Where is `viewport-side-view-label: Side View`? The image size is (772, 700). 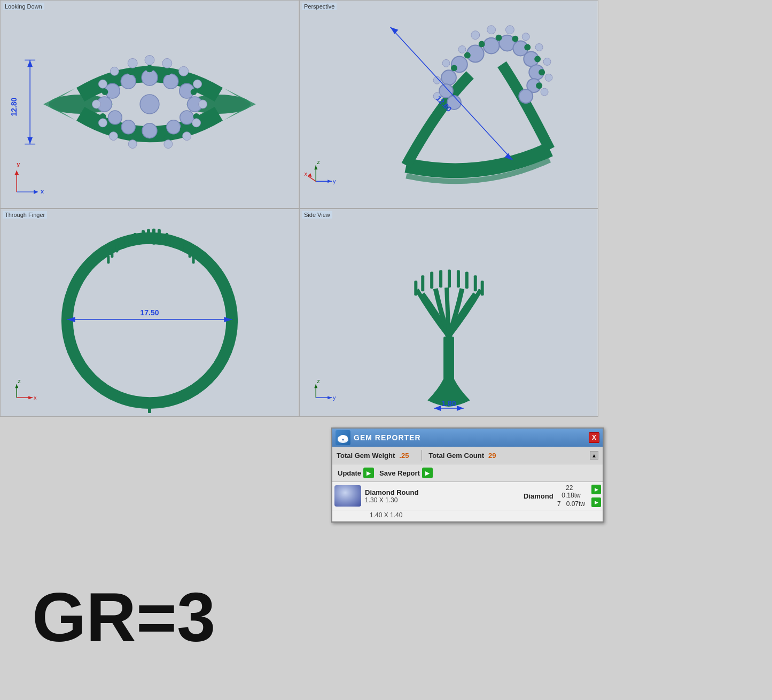
viewport-side-view-label: Side View is located at coordinates (317, 215).